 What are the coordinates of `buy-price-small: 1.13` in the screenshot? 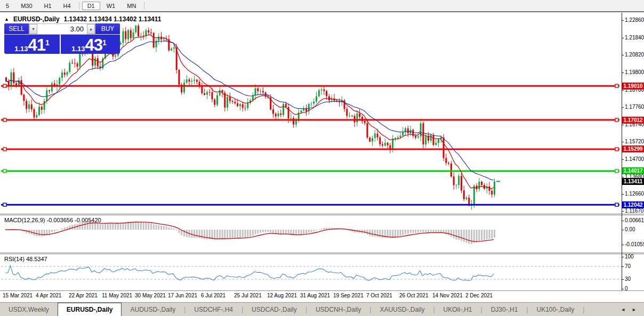 It's located at (78, 49).